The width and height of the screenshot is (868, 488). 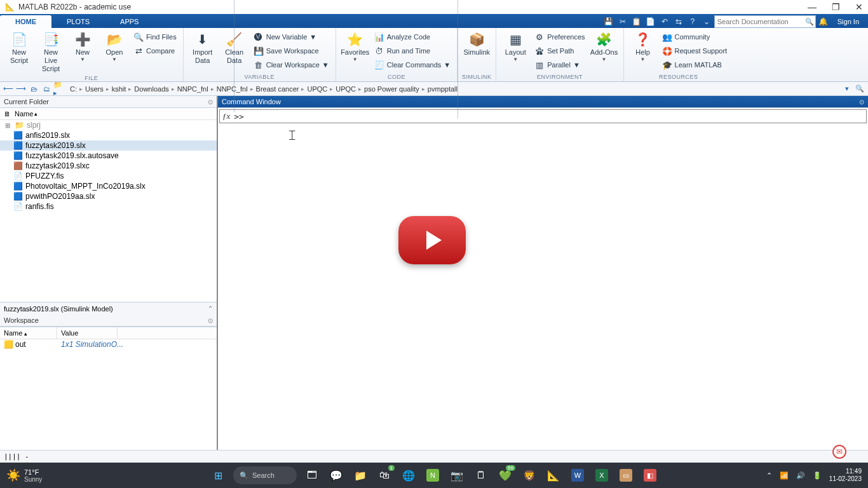 What do you see at coordinates (812, 7) in the screenshot?
I see `minimize-button: —` at bounding box center [812, 7].